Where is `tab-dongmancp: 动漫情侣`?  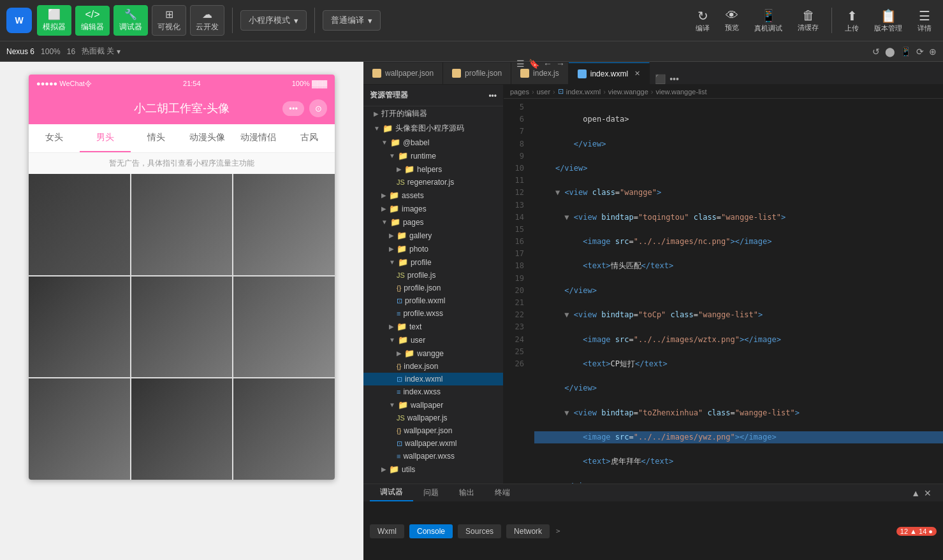
tab-dongmancp: 动漫情侣 is located at coordinates (258, 138).